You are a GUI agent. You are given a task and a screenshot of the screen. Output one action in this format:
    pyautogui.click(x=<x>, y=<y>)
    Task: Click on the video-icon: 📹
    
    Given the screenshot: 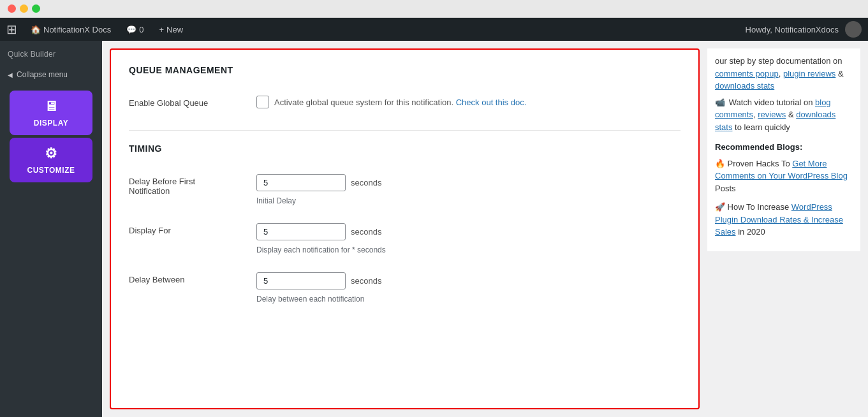 What is the action you would take?
    pyautogui.click(x=720, y=102)
    